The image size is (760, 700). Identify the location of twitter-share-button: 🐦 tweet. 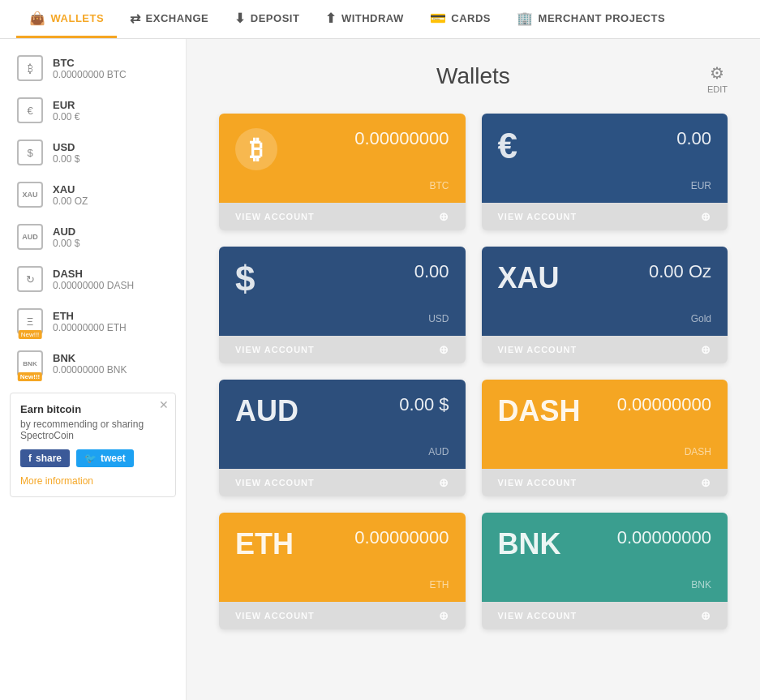
(105, 458).